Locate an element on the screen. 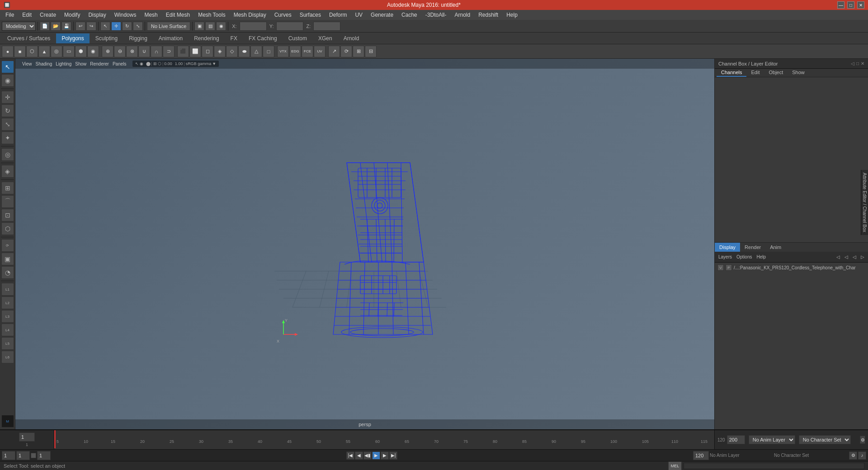 The width and height of the screenshot is (868, 470). separate-btn: ⊖ is located at coordinates (120, 52).